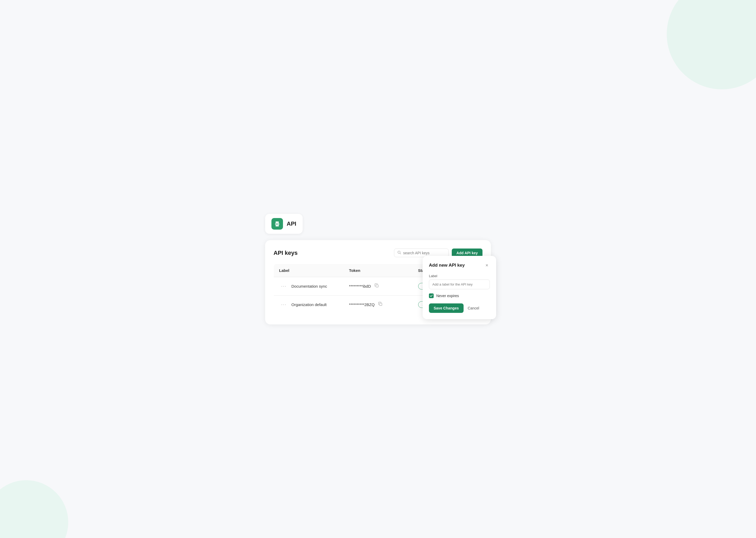 The image size is (756, 538). I want to click on page-title: API keys, so click(285, 253).